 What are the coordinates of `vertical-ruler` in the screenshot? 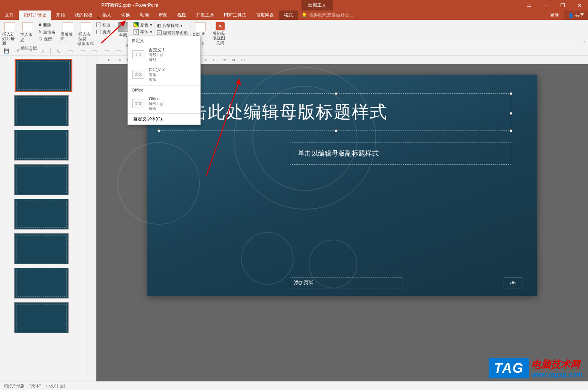 It's located at (92, 219).